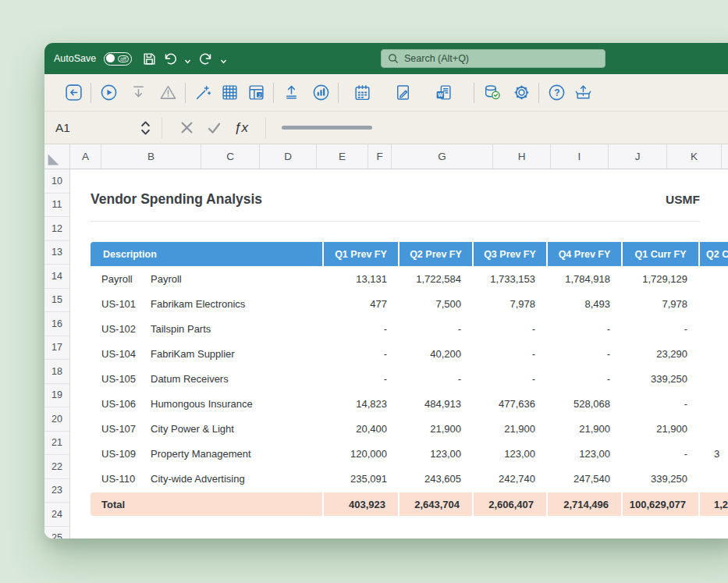 The height and width of the screenshot is (583, 728). Describe the element at coordinates (57, 181) in the screenshot. I see `row-header-10: 10` at that location.